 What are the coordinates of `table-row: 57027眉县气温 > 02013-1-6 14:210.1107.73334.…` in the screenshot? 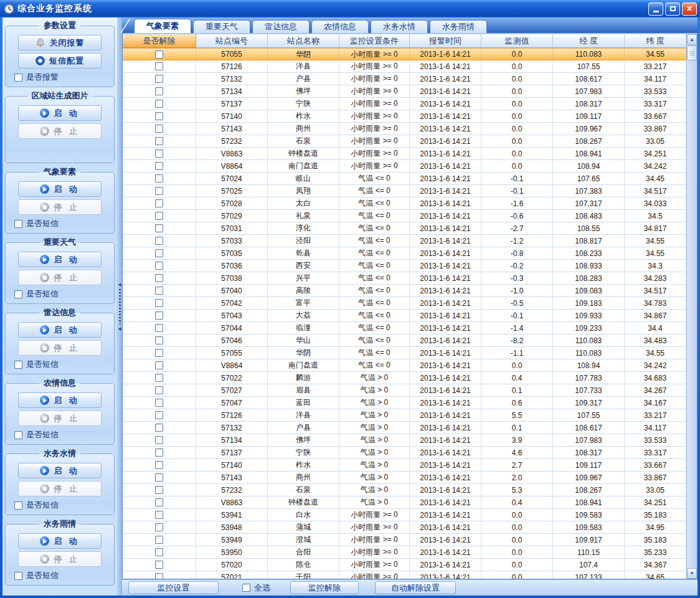 It's located at (405, 391).